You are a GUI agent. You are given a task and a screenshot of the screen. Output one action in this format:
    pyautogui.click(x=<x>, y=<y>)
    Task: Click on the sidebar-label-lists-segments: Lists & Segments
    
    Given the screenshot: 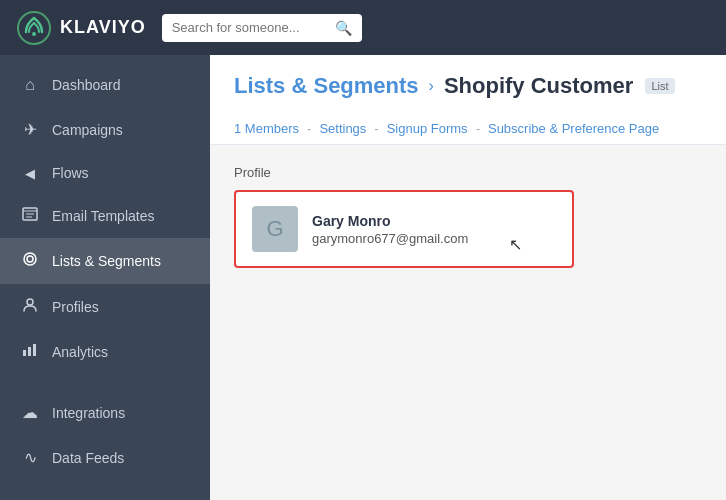 What is the action you would take?
    pyautogui.click(x=106, y=261)
    